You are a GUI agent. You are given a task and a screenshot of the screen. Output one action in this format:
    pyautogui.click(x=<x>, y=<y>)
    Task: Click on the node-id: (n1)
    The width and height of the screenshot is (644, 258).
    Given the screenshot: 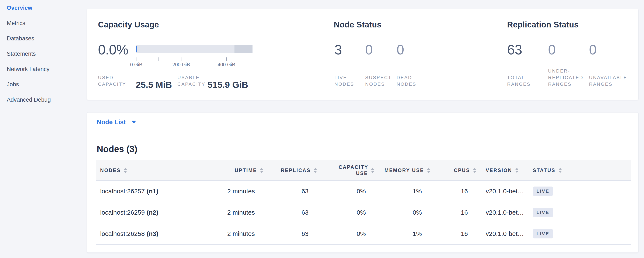 What is the action you would take?
    pyautogui.click(x=152, y=191)
    